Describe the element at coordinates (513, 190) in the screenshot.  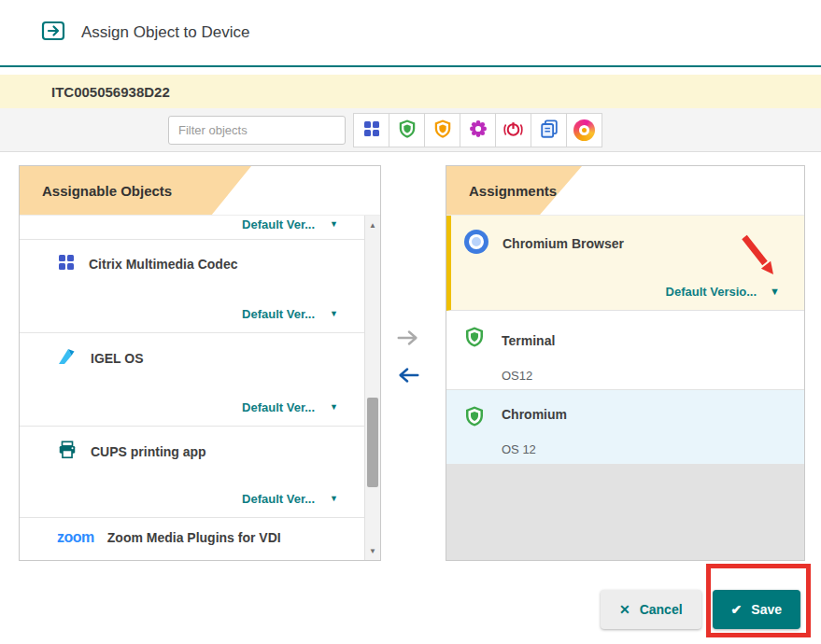
I see `assignments-title: Assignments` at that location.